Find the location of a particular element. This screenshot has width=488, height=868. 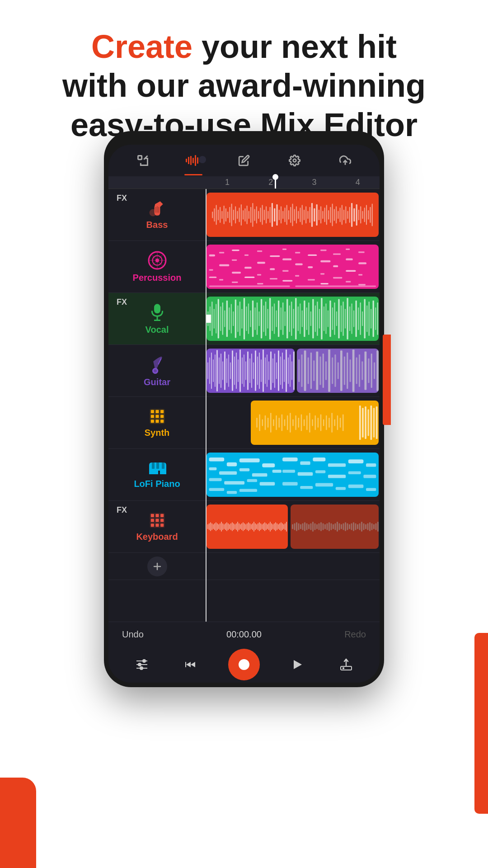

track-label-bass: FX Bass is located at coordinates (157, 215).